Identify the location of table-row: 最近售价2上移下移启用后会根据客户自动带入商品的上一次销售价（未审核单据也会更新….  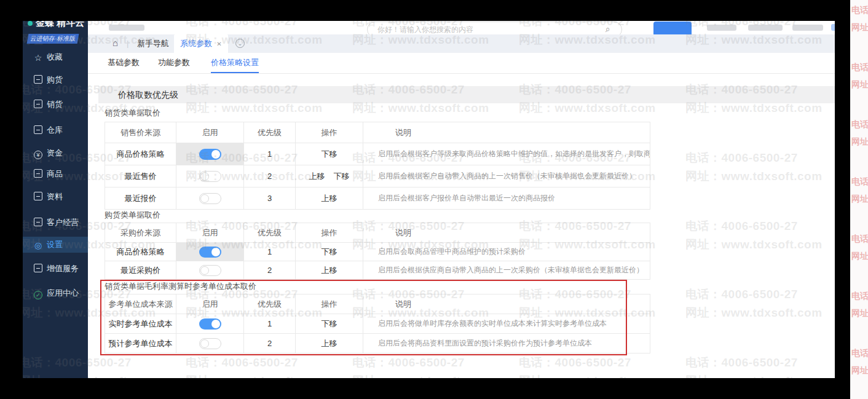
(377, 176).